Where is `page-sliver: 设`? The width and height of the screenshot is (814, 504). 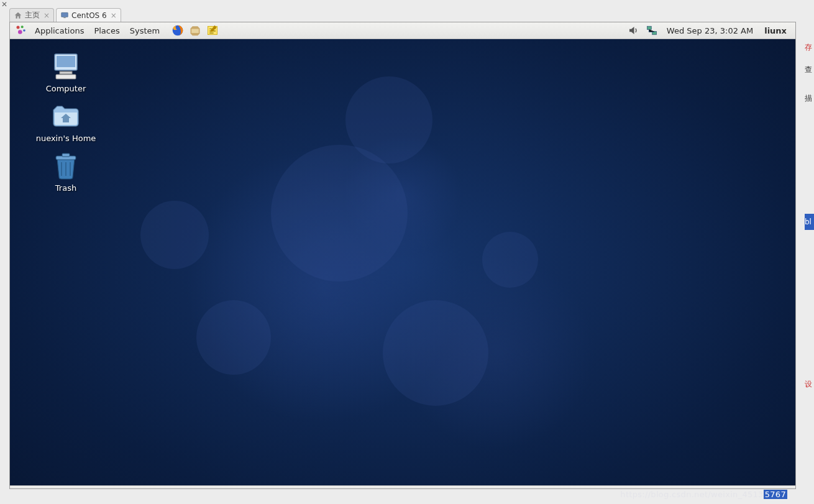 page-sliver: 设 is located at coordinates (809, 384).